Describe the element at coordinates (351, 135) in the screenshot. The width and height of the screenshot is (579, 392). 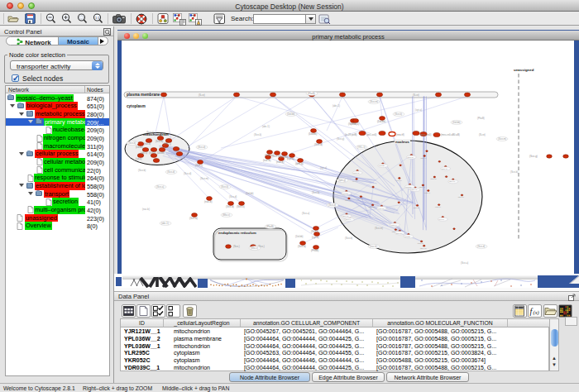
I see `svg-text: (ts-23 pxtB)` at that location.